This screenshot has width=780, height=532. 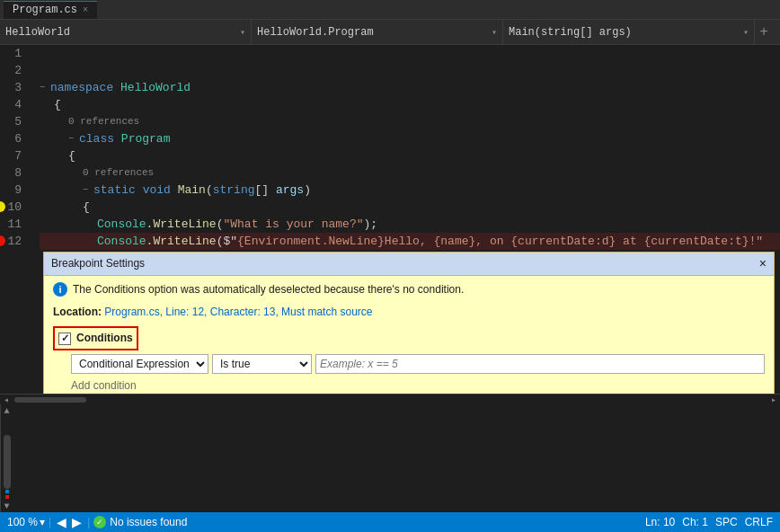 What do you see at coordinates (65, 339) in the screenshot?
I see `conditions-checkbox: ✓` at bounding box center [65, 339].